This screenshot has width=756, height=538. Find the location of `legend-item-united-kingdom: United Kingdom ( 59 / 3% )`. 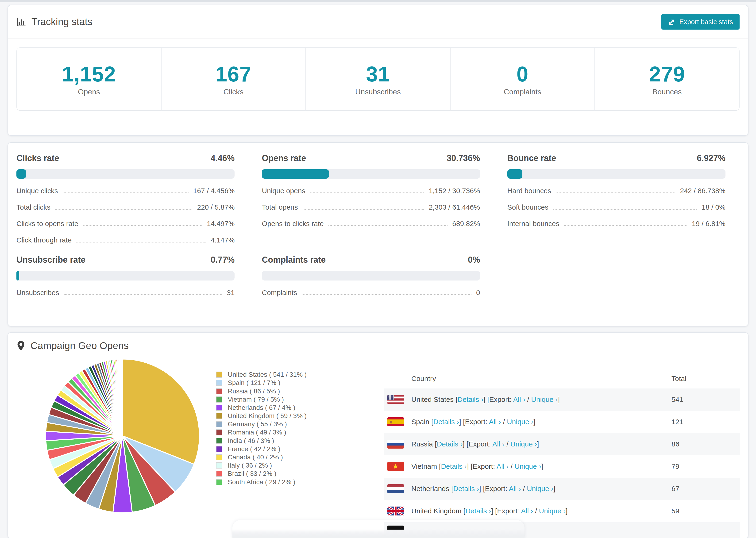

legend-item-united-kingdom: United Kingdom ( 59 / 3% ) is located at coordinates (261, 416).